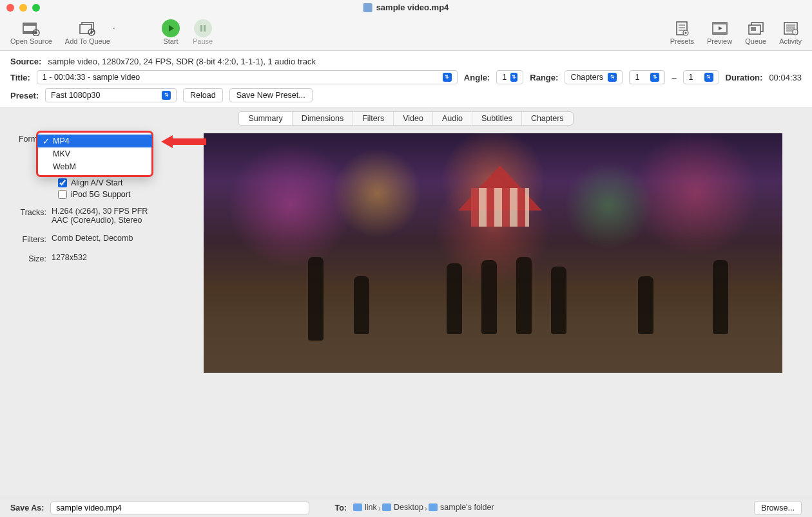 The height and width of the screenshot is (517, 812). Describe the element at coordinates (682, 41) in the screenshot. I see `presets-label: Presets` at that location.